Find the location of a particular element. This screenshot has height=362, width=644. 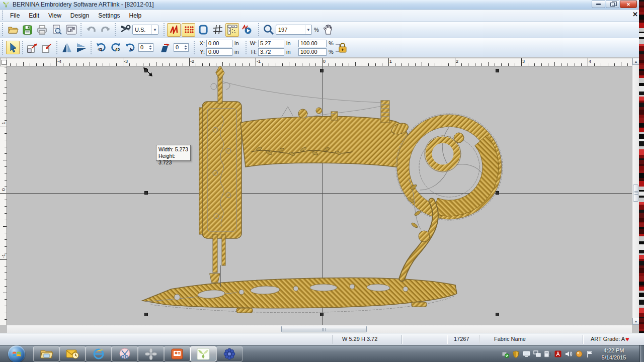

tray-updater-icon is located at coordinates (579, 354).